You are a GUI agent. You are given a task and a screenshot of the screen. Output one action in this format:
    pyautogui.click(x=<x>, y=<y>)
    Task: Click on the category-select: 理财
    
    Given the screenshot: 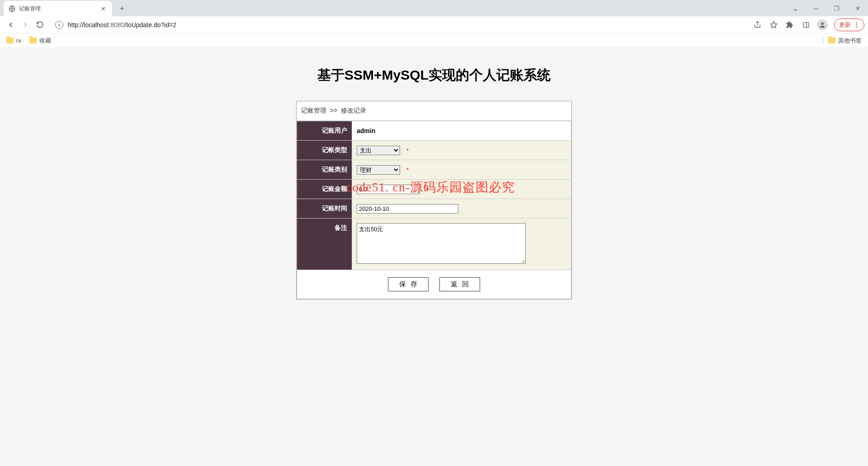 What is the action you would take?
    pyautogui.click(x=378, y=170)
    